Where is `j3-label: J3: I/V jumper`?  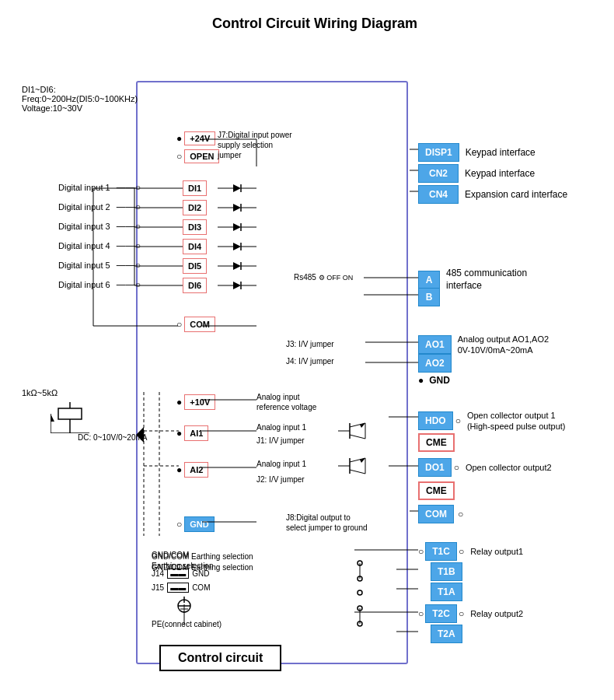 j3-label: J3: I/V jumper is located at coordinates (310, 344).